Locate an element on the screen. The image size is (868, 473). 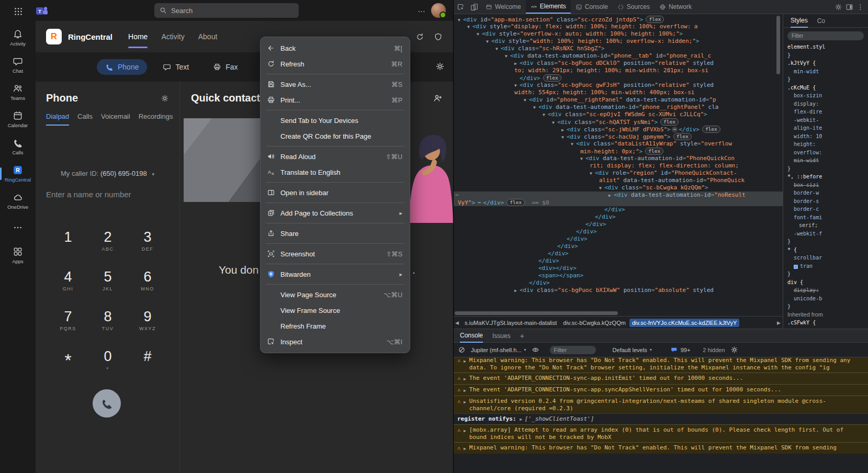
breadcrumb-item: div.sc-fnVYJo.cKcMuE.sc-kdZlEE.kJtVyY is located at coordinates (684, 323).